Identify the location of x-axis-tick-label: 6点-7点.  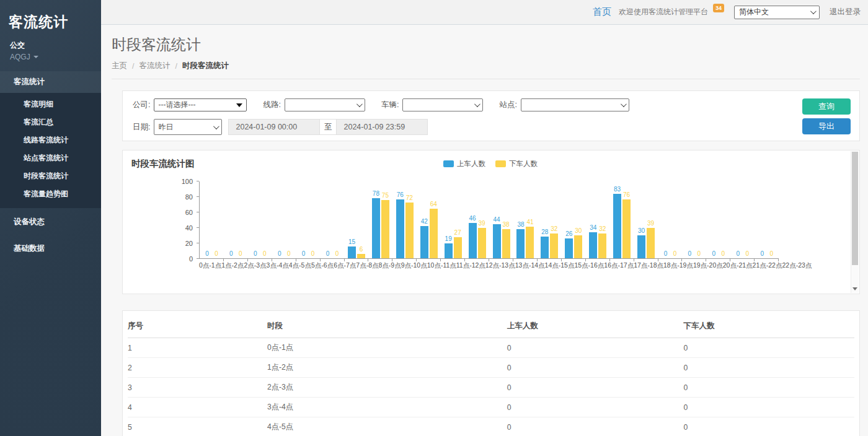
(345, 266).